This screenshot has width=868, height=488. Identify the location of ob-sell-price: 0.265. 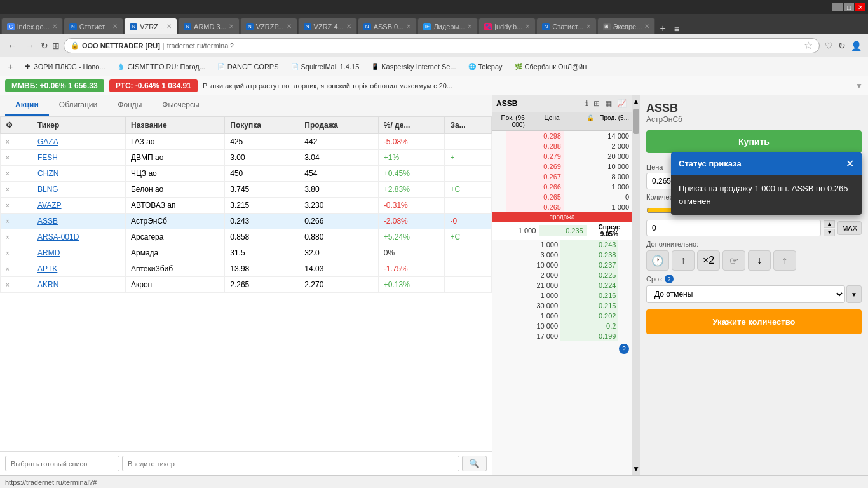
(535, 197).